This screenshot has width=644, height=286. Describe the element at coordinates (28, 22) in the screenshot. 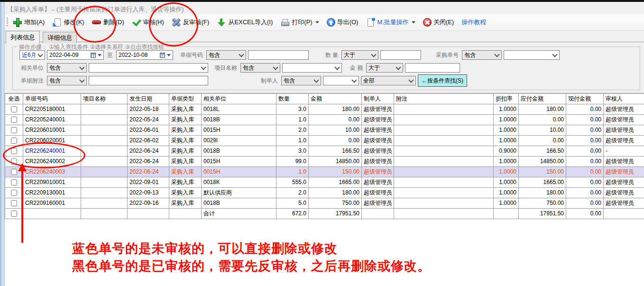

I see `add-button: 增加(A)` at that location.